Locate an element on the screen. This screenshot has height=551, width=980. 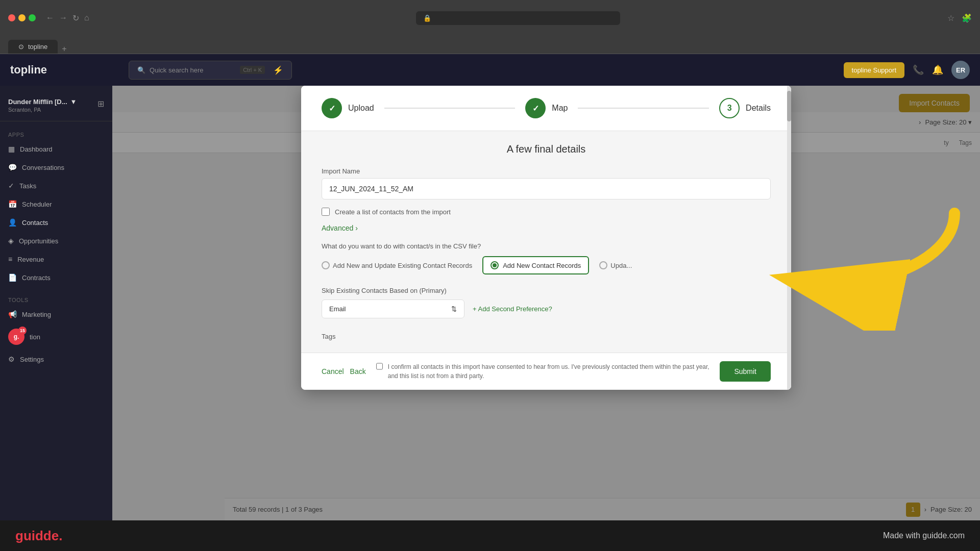
select-arrows-icon: ⇅ is located at coordinates (454, 309).